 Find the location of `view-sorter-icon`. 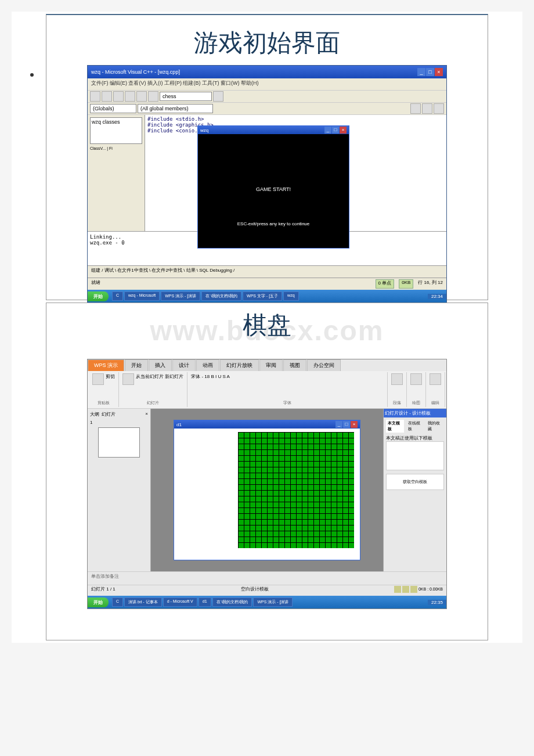

view-sorter-icon is located at coordinates (406, 589).